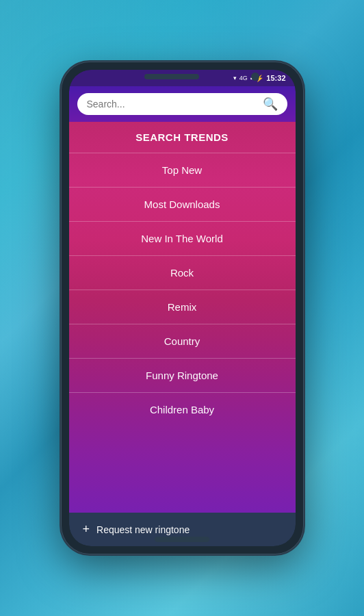 Image resolution: width=364 pixels, height=616 pixels. I want to click on speaker-top, so click(172, 77).